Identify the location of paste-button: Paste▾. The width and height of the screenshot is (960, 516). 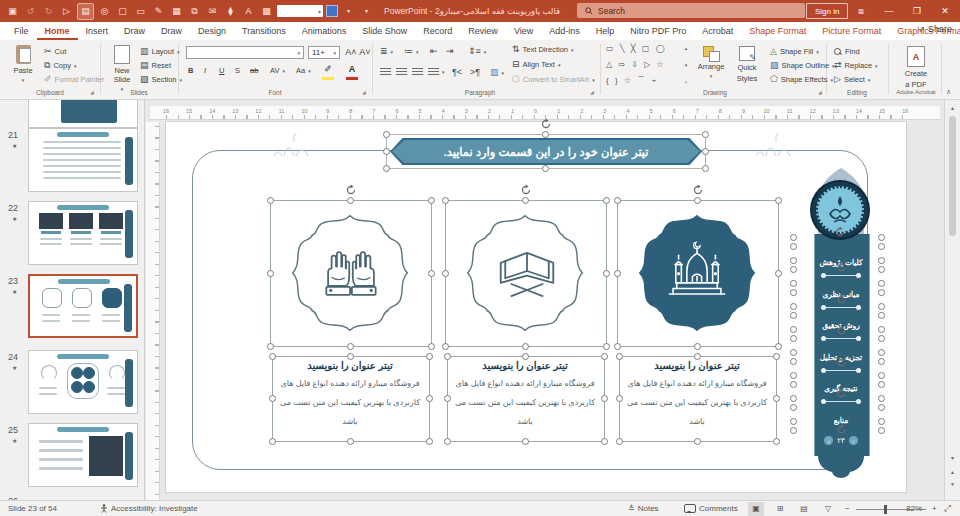
(23, 64).